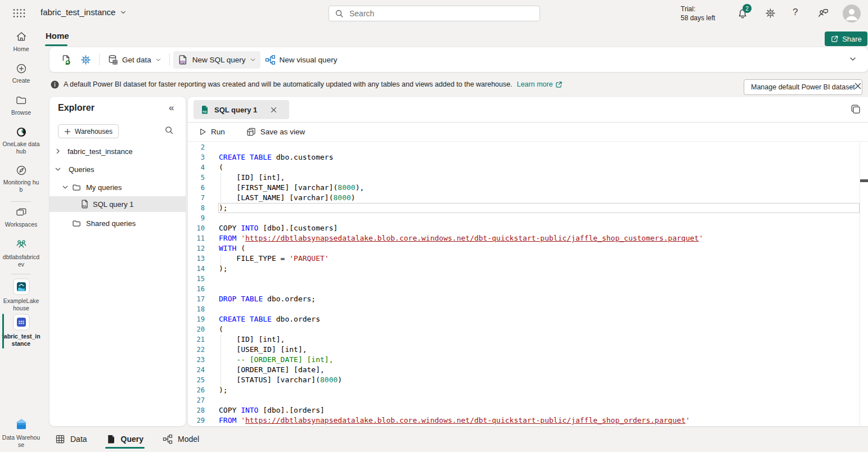 The height and width of the screenshot is (452, 868). Describe the element at coordinates (846, 39) in the screenshot. I see `share-button: Share` at that location.